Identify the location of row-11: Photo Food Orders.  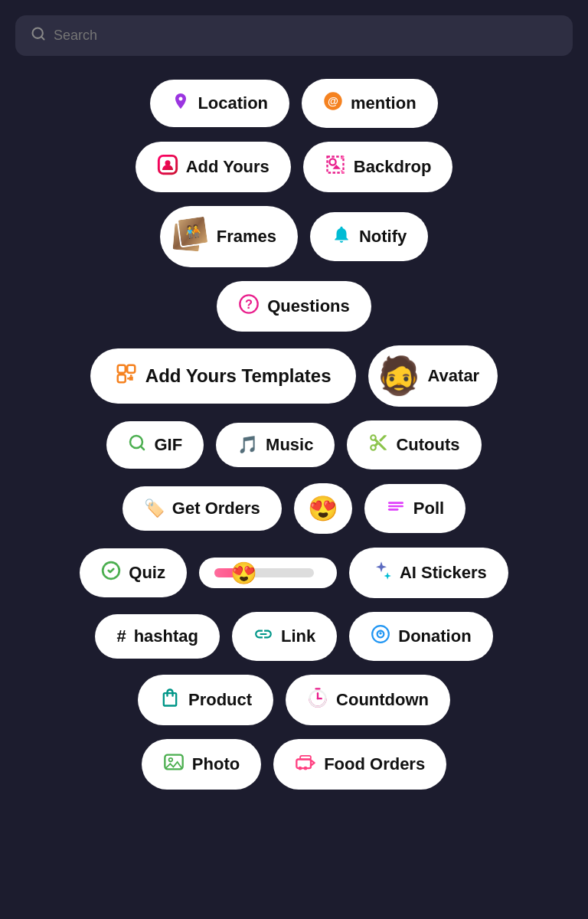
(294, 764).